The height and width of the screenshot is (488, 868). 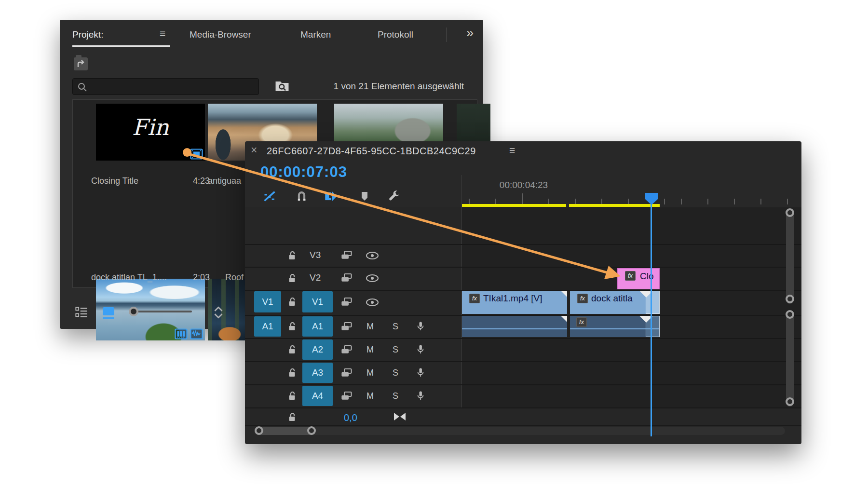 I want to click on audio-waveform-icon, so click(x=197, y=334).